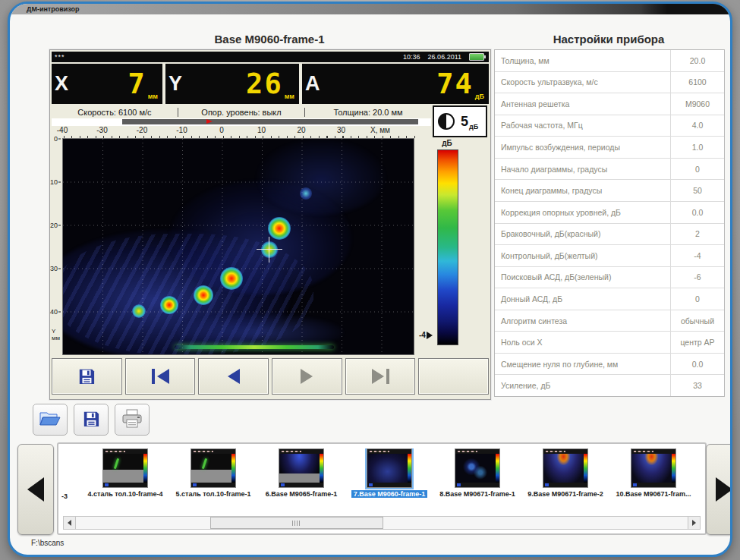 This screenshot has width=740, height=560. I want to click on readout-label: X, so click(61, 83).